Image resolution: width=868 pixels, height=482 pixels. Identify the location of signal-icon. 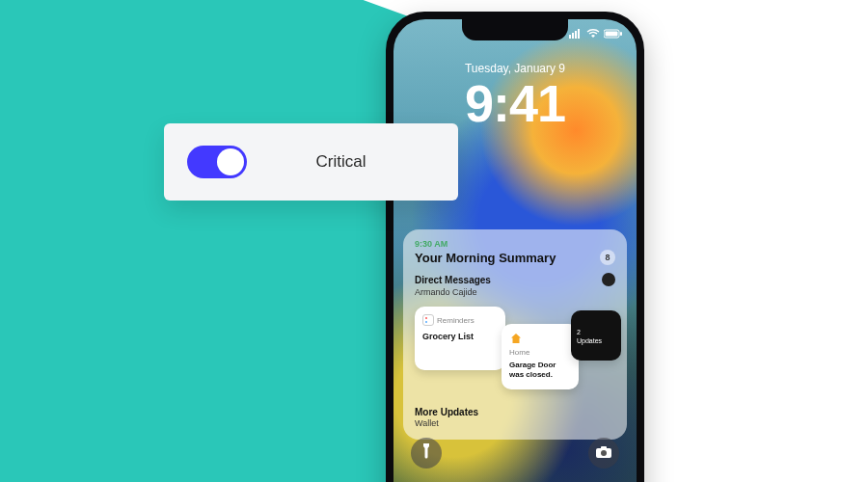
(576, 34).